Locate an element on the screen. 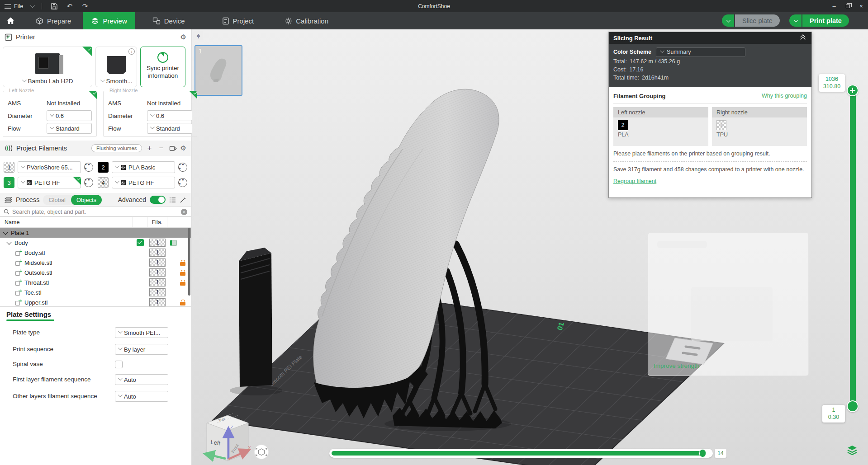 The width and height of the screenshot is (868, 465). flushing-volumes-button: Flushing volumes is located at coordinates (117, 148).